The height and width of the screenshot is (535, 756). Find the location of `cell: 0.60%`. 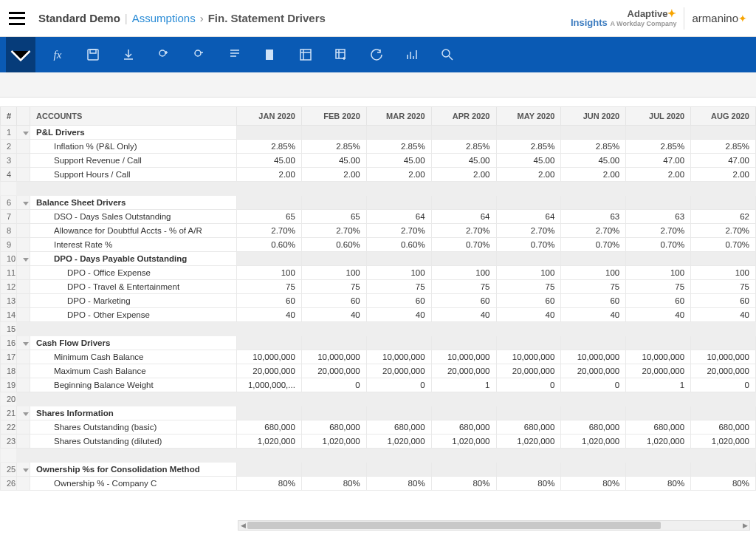

cell: 0.60% is located at coordinates (269, 245).